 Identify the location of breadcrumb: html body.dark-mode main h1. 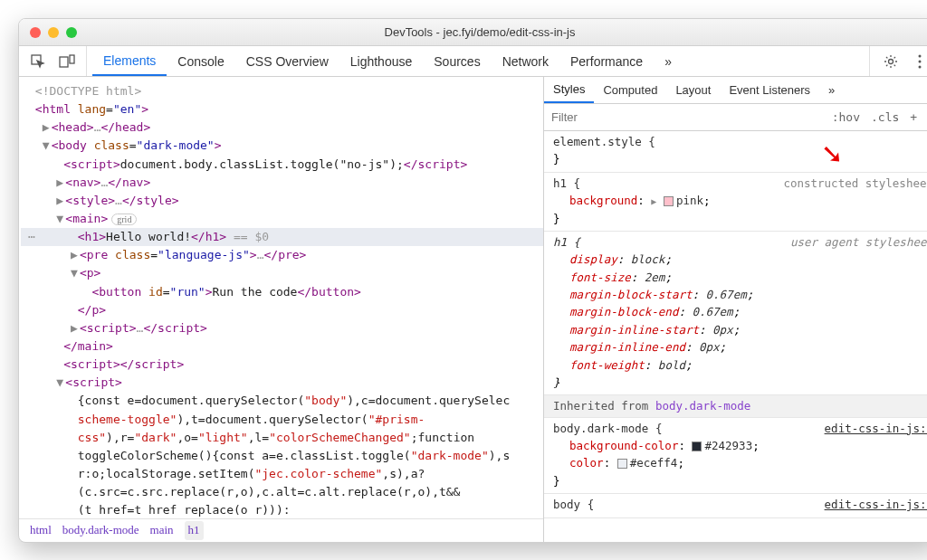
(281, 530).